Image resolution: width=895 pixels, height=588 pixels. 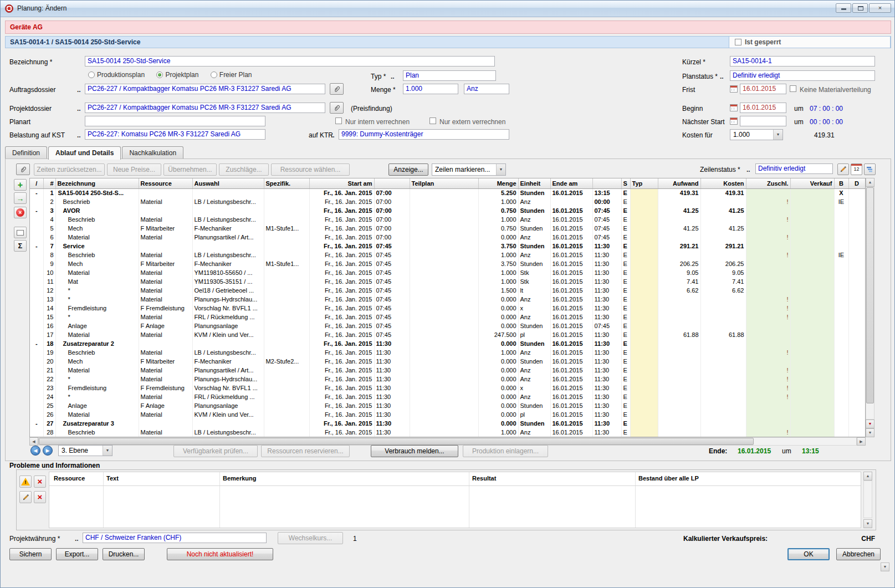 What do you see at coordinates (124, 554) in the screenshot?
I see `drucken-button: Drucken...` at bounding box center [124, 554].